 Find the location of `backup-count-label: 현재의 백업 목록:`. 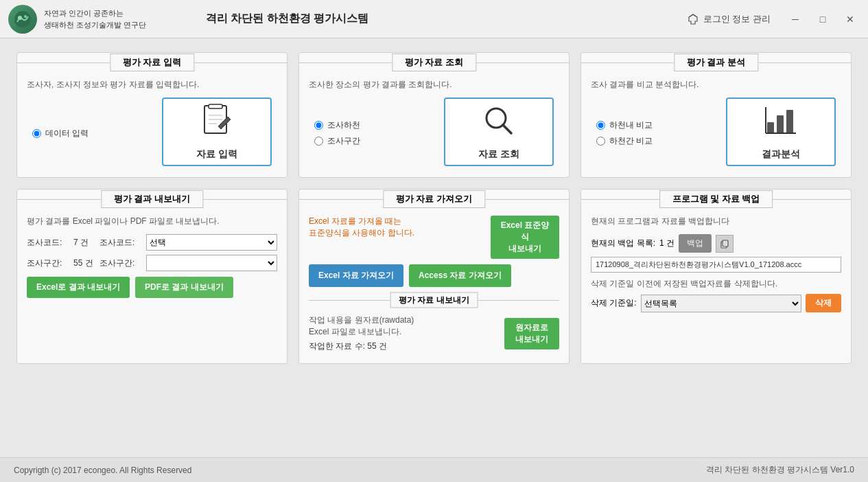

backup-count-label: 현재의 백업 목록: is located at coordinates (623, 243).